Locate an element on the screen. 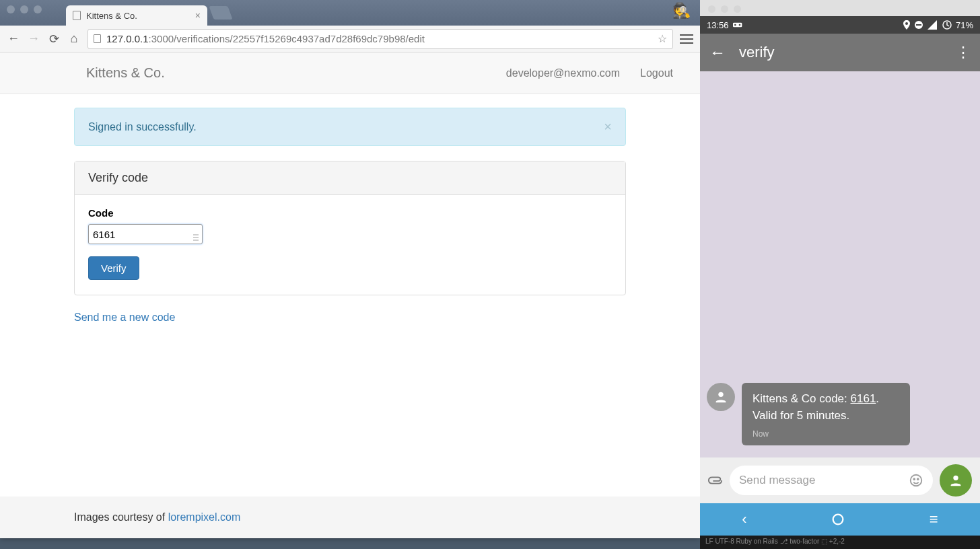 The width and height of the screenshot is (980, 549). sms-code: 6161 is located at coordinates (864, 398).